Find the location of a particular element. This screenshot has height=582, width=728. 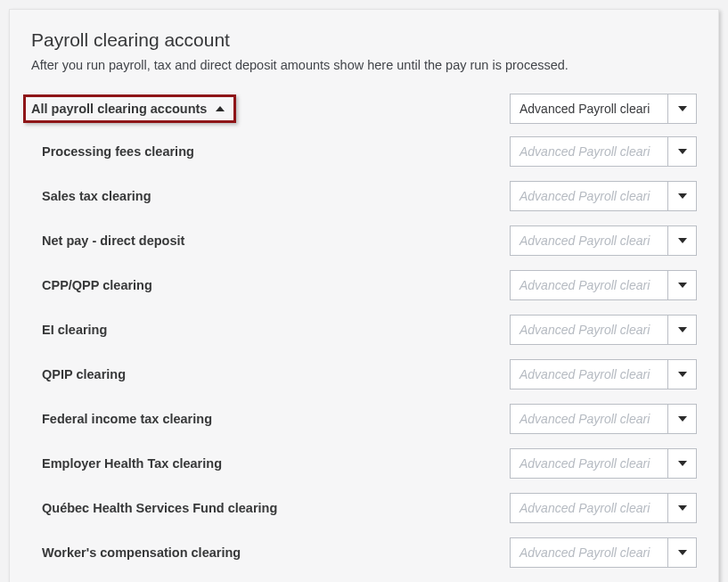

row-label: Employer Health Tax clearing is located at coordinates (127, 463).